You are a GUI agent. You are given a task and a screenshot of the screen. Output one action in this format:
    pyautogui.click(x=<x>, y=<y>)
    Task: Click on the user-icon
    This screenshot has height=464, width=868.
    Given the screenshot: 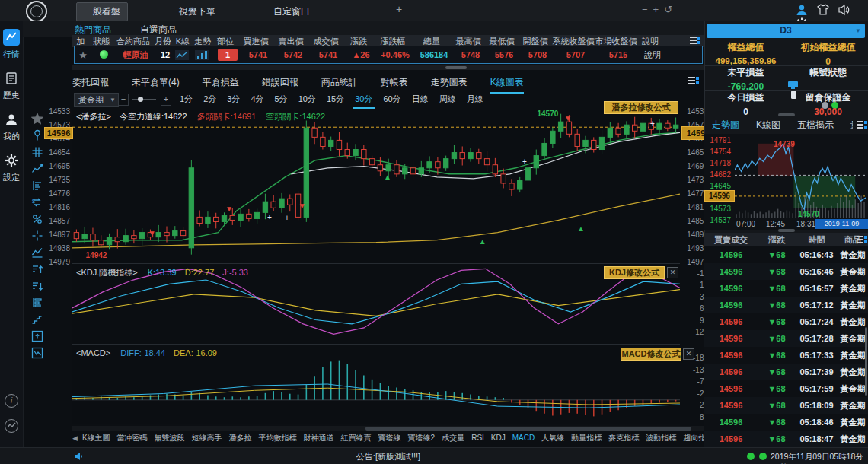 What is the action you would take?
    pyautogui.click(x=802, y=10)
    